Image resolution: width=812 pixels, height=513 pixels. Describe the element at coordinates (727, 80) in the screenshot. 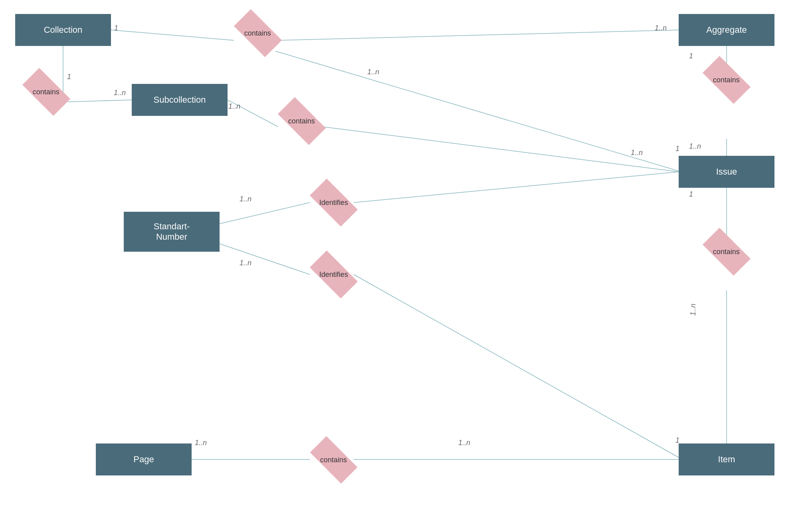

I see `diamond-contains-aggregate: contains` at that location.